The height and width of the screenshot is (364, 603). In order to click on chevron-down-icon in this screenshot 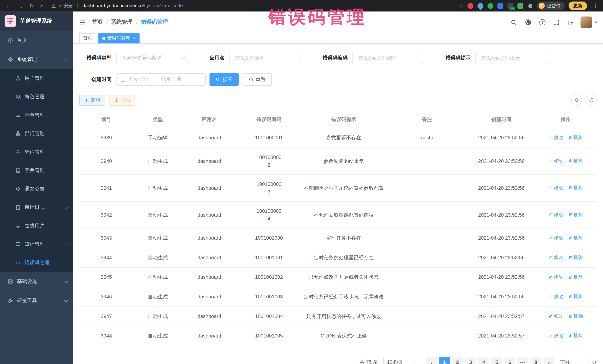, I will do `click(596, 22)`.